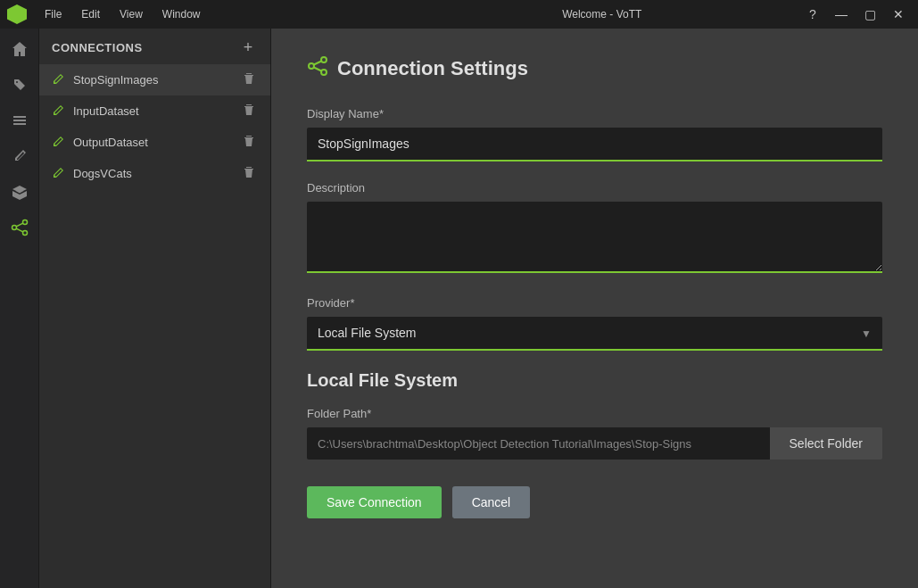 The image size is (918, 588). I want to click on close-button: ✕, so click(898, 14).